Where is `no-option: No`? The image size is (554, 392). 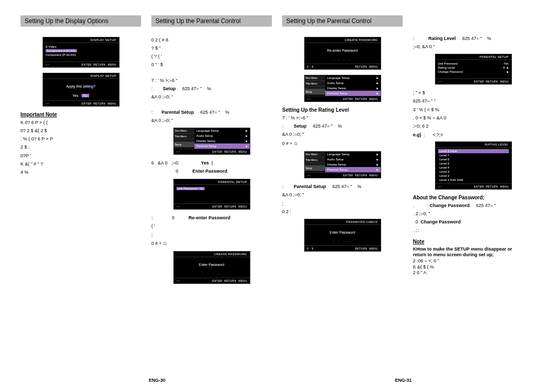 no-option: No is located at coordinates (85, 95).